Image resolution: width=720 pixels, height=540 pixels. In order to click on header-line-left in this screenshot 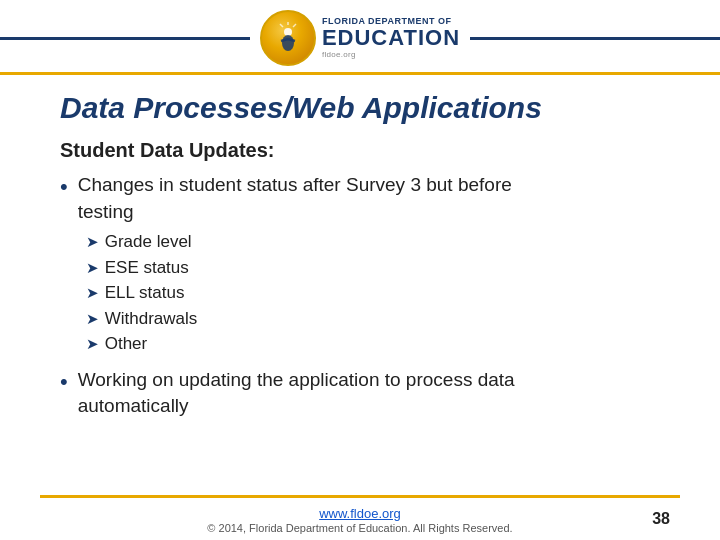, I will do `click(125, 38)`.